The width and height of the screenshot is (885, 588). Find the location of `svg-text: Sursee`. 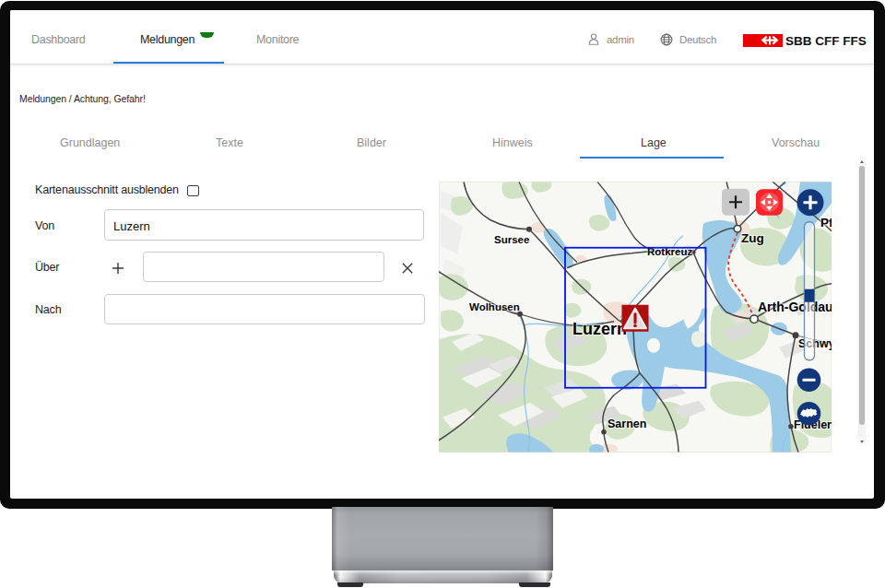

svg-text: Sursee is located at coordinates (512, 239).